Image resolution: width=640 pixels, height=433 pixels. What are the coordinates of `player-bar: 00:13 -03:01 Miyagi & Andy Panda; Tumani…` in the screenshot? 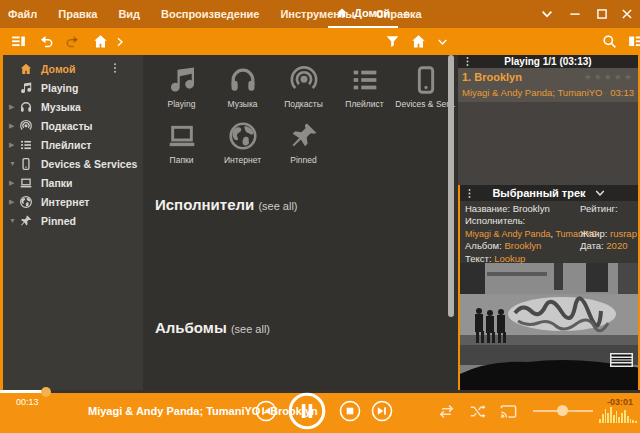 It's located at (320, 412).